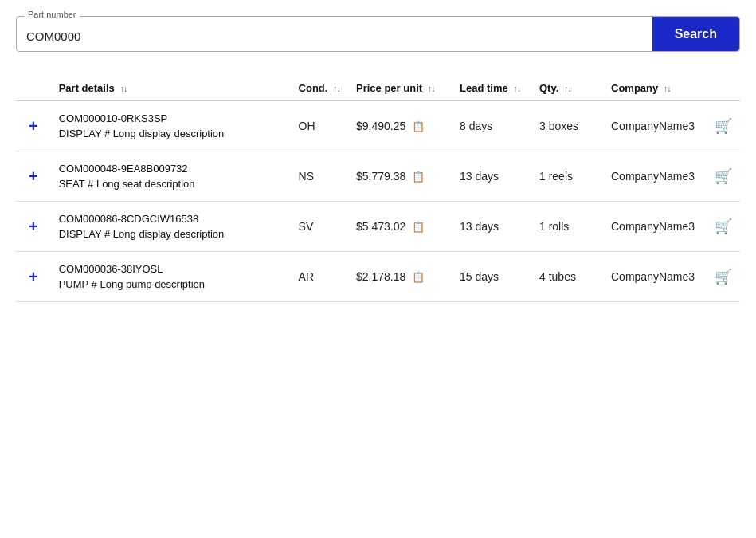  Describe the element at coordinates (170, 177) in the screenshot. I see `part-details-cell: COM000048-9EA8B009732 SEAT # Long seat d…` at that location.